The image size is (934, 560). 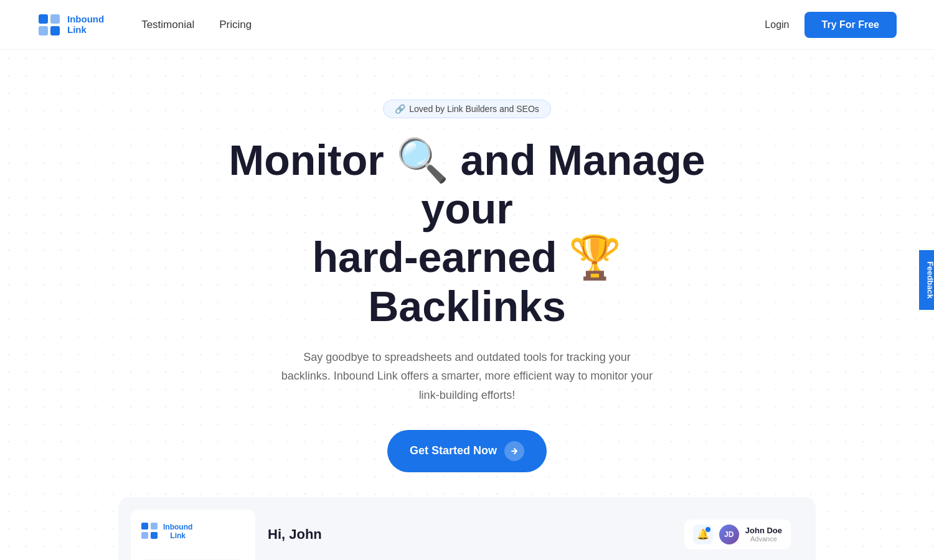 I want to click on navbar: Inbound Link Testimonial Pricing Login T…, so click(x=467, y=25).